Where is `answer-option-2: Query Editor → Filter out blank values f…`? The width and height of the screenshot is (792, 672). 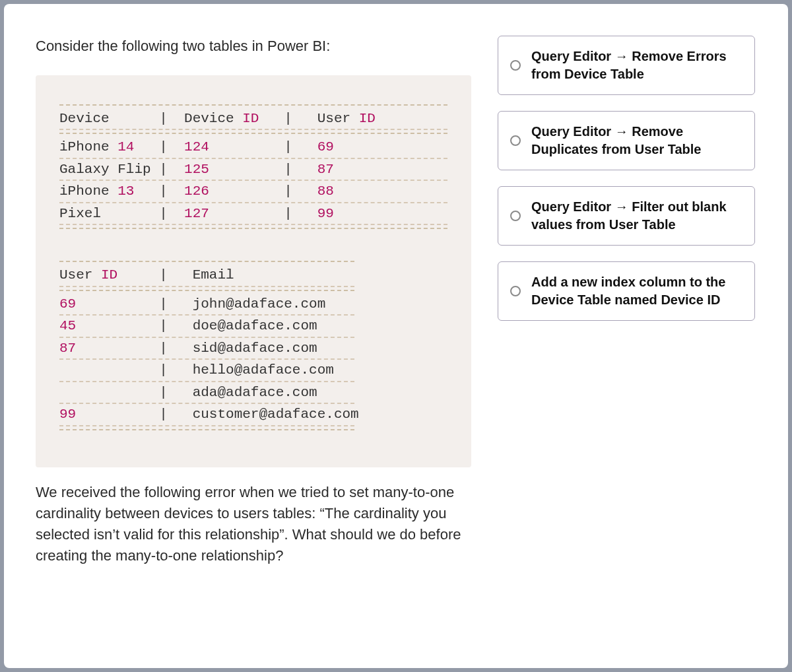 answer-option-2: Query Editor → Filter out blank values f… is located at coordinates (626, 216).